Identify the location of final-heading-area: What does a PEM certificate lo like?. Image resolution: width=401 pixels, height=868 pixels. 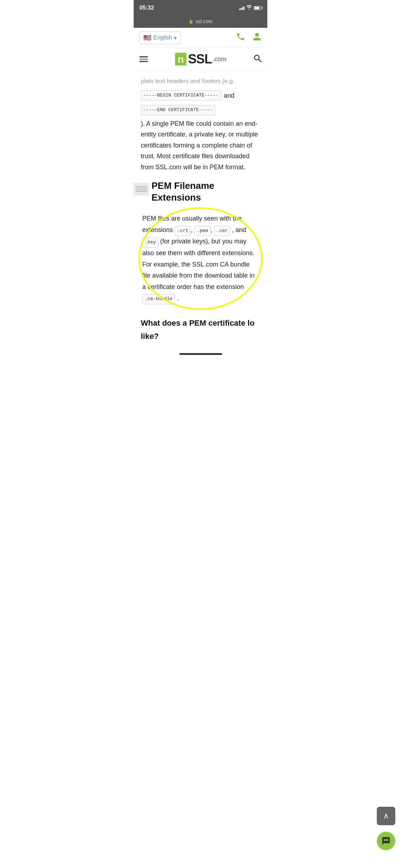
(200, 330).